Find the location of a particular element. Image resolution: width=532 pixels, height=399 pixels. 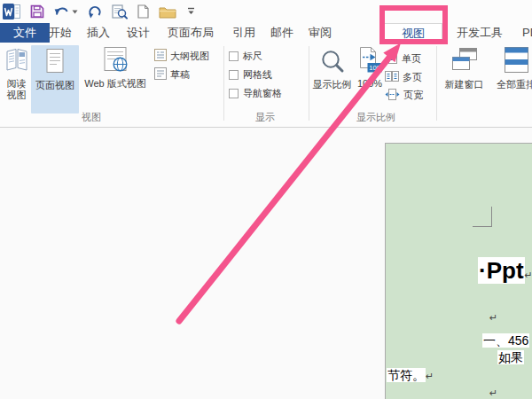

show-group-label: 显示 is located at coordinates (265, 117).